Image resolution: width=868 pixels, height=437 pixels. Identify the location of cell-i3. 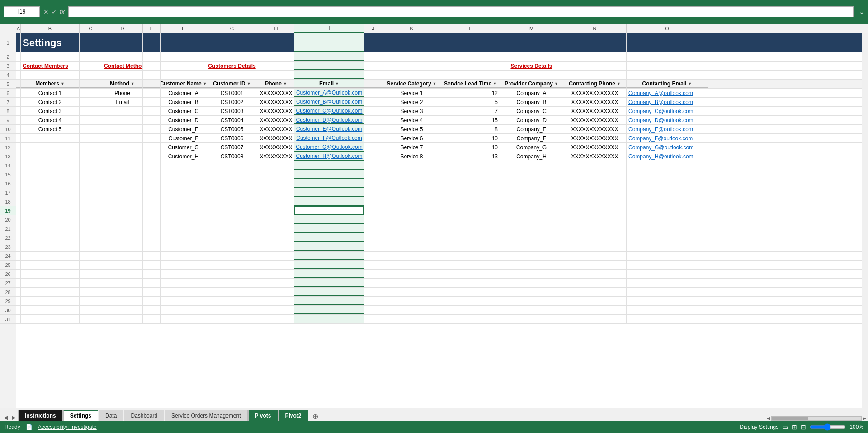
(329, 66).